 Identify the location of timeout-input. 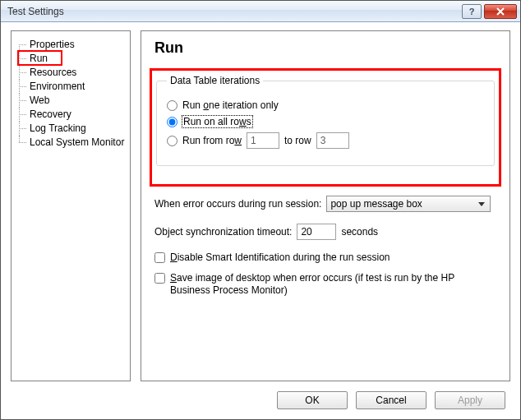
(316, 232).